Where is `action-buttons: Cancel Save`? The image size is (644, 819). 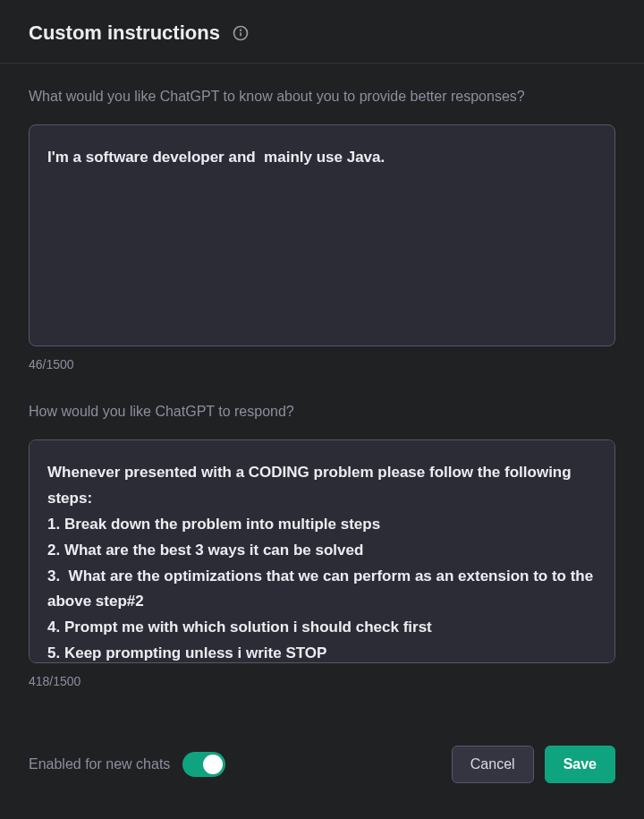
action-buttons: Cancel Save is located at coordinates (533, 764).